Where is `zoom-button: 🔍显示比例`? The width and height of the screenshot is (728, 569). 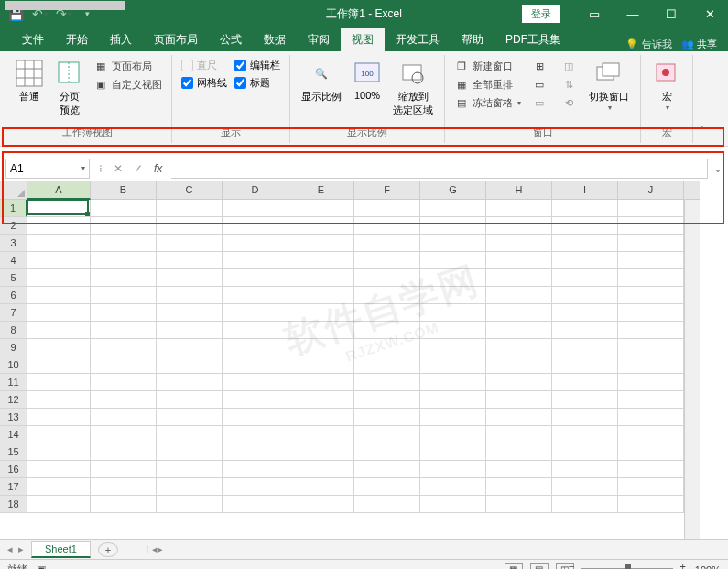 zoom-button: 🔍显示比例 is located at coordinates (321, 81).